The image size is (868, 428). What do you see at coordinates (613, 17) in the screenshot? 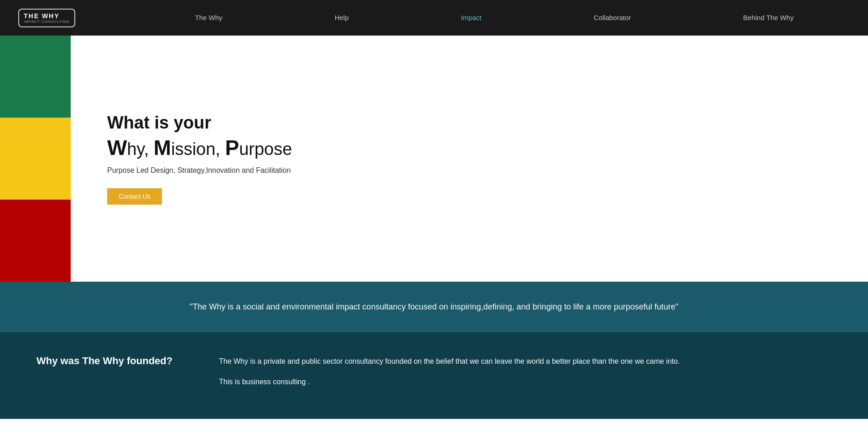
I see `nav-link-collaborator: Collaborator` at bounding box center [613, 17].